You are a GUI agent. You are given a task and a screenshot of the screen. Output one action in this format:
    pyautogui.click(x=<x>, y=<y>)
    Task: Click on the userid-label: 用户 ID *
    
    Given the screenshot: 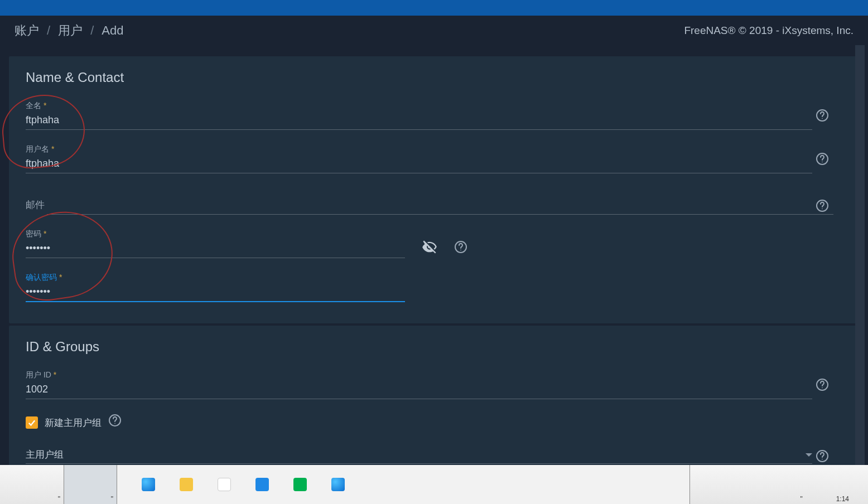 What is the action you would take?
    pyautogui.click(x=434, y=375)
    